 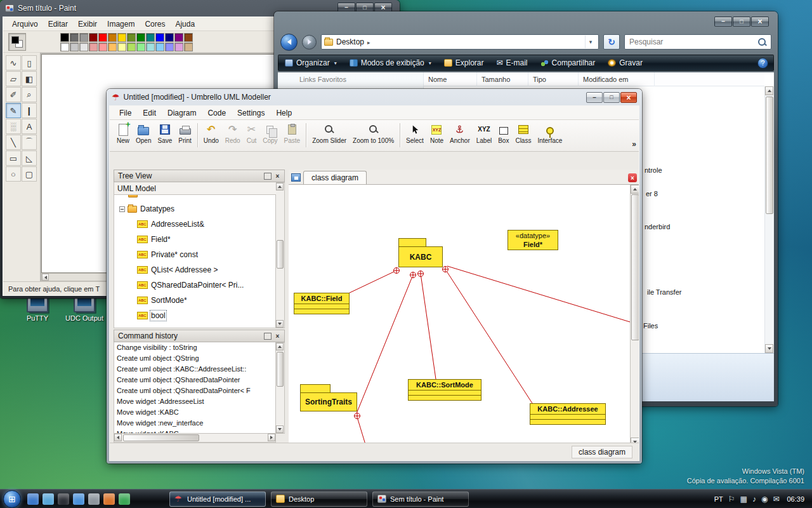 What do you see at coordinates (594, 98) in the screenshot?
I see `minimize-button` at bounding box center [594, 98].